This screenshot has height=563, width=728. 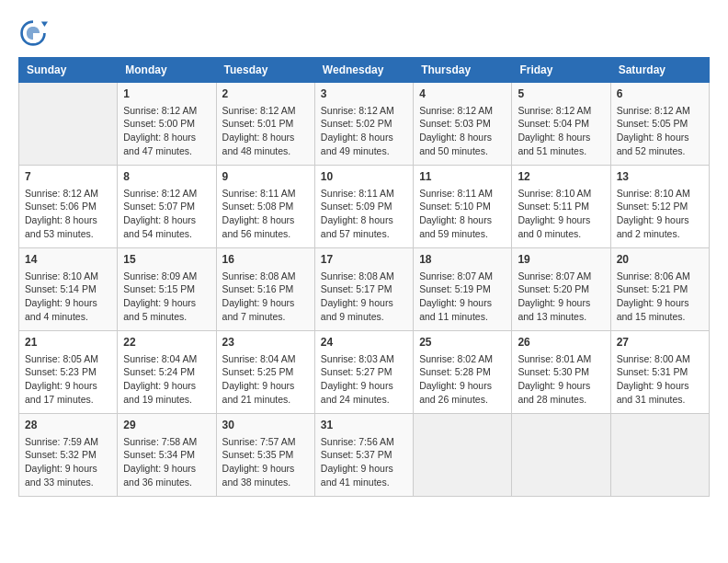 I want to click on day-number: 31, so click(x=364, y=425).